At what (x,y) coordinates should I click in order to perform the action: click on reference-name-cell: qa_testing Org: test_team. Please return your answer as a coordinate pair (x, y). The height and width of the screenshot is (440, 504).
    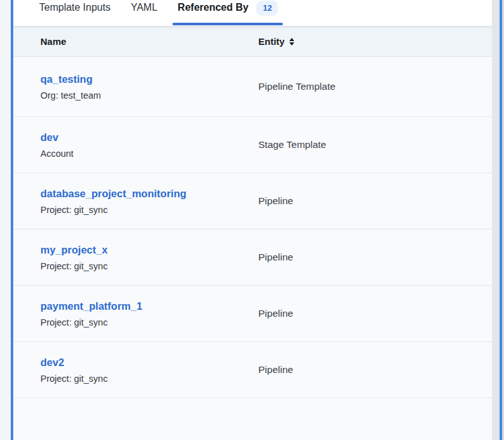
    Looking at the image, I should click on (149, 87).